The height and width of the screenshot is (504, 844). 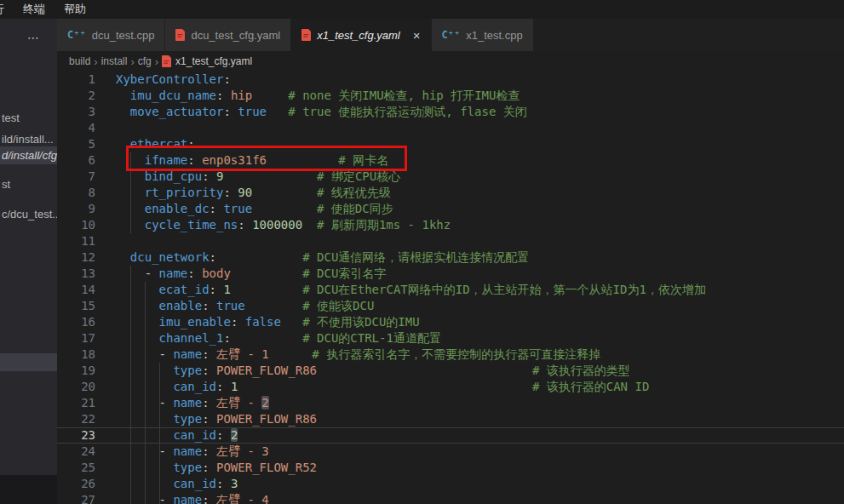 What do you see at coordinates (483, 35) in the screenshot?
I see `tab-x1_test.cpp: C⁺⁺x1_test.cpp` at bounding box center [483, 35].